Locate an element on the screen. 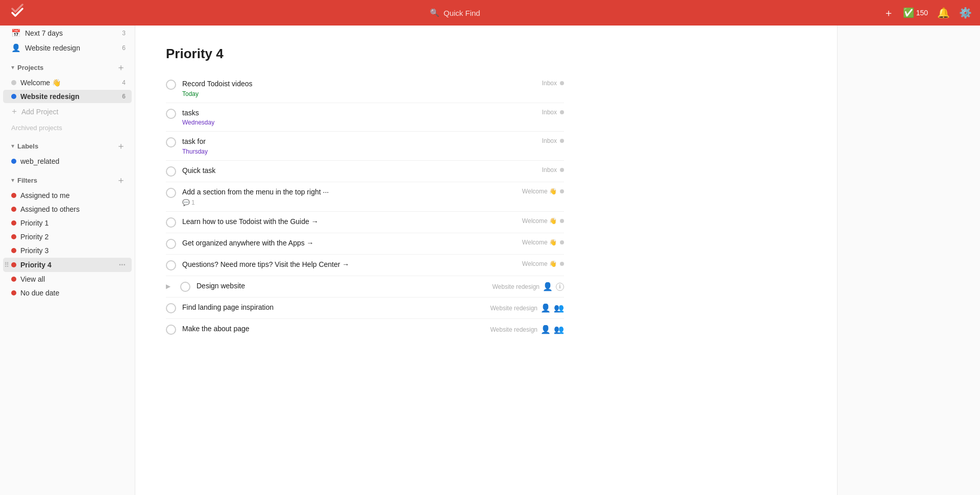 Image resolution: width=980 pixels, height=495 pixels. projects-section-header: ▾ Projects ＋ is located at coordinates (67, 66).